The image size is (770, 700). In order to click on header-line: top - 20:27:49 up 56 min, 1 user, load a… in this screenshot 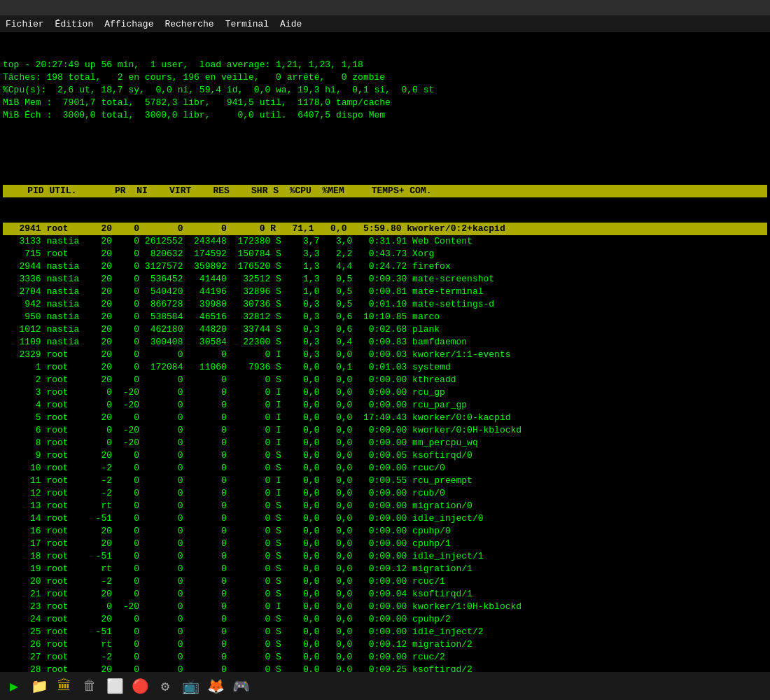, I will do `click(385, 65)`.